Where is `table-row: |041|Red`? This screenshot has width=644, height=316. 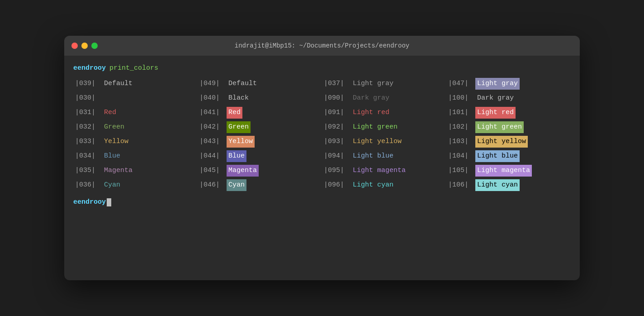 table-row: |041|Red is located at coordinates (260, 113).